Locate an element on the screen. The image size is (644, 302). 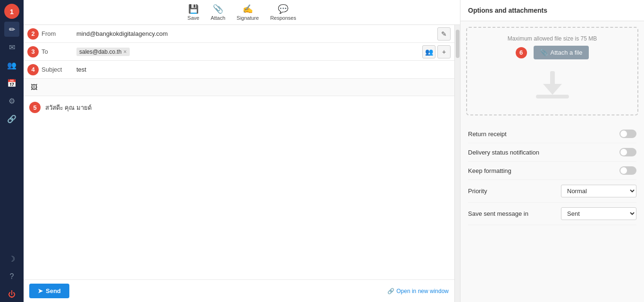
compose-icon: ✏ is located at coordinates (12, 29).